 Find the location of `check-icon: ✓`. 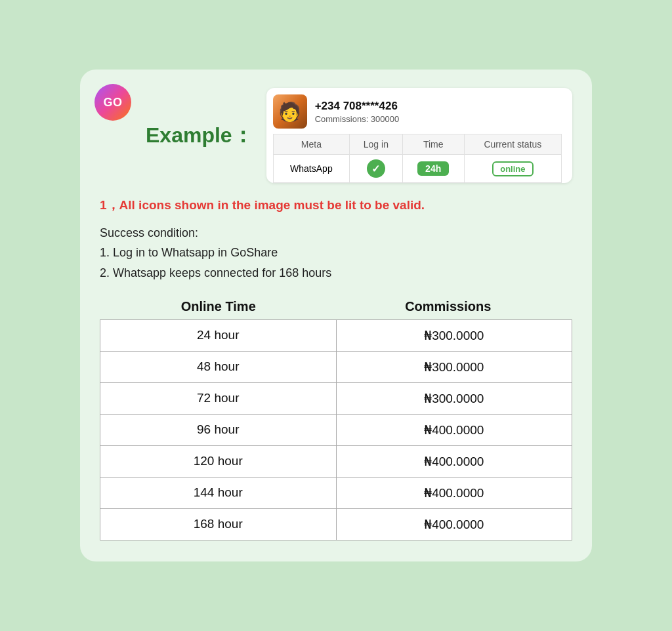

check-icon: ✓ is located at coordinates (376, 169).